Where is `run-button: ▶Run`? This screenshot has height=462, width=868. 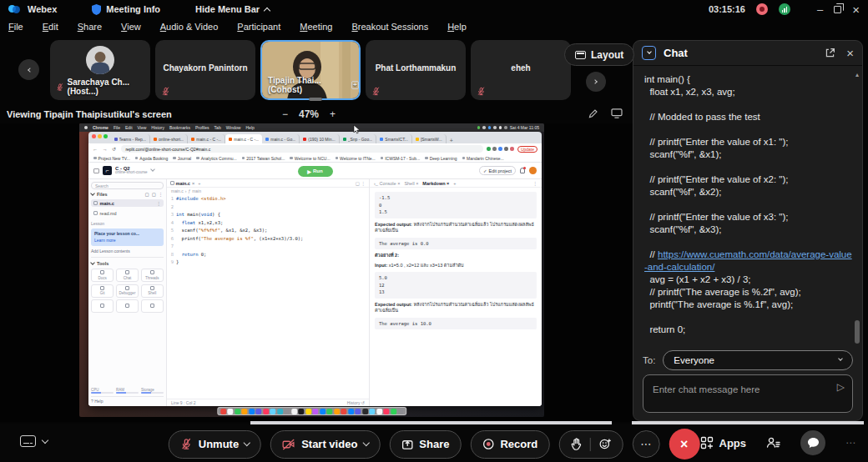 run-button: ▶Run is located at coordinates (315, 172).